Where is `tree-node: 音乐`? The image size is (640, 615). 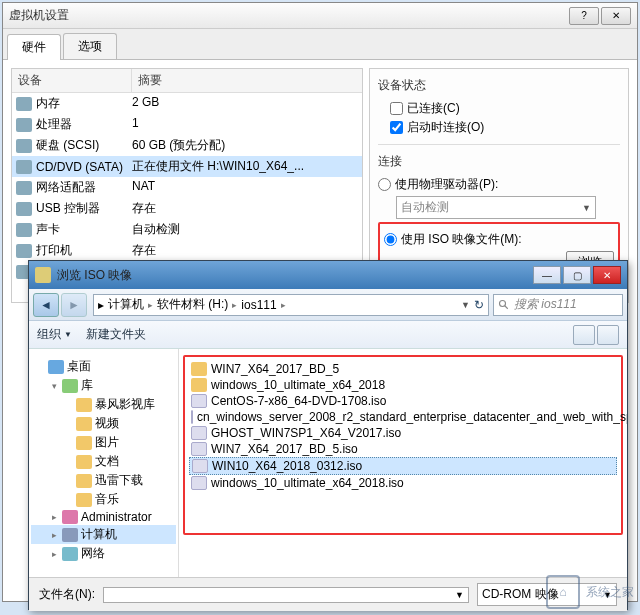 tree-node: 音乐 is located at coordinates (104, 500).